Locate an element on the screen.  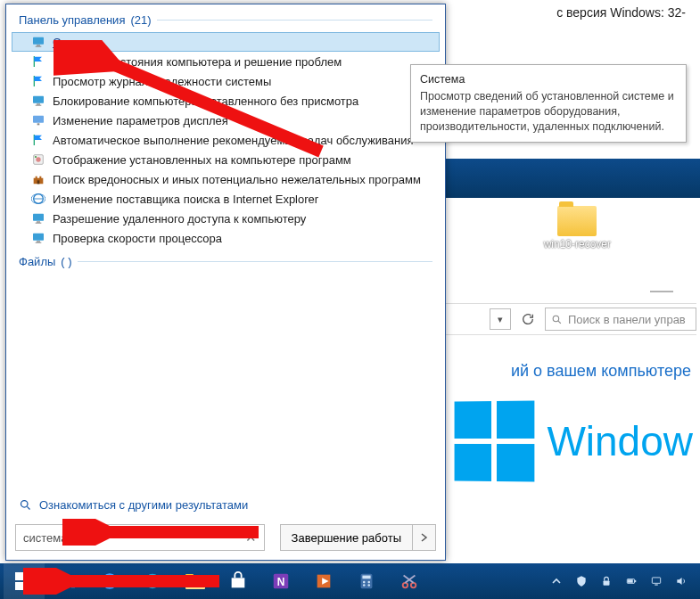
clear-icon: ✕ is located at coordinates (251, 537).